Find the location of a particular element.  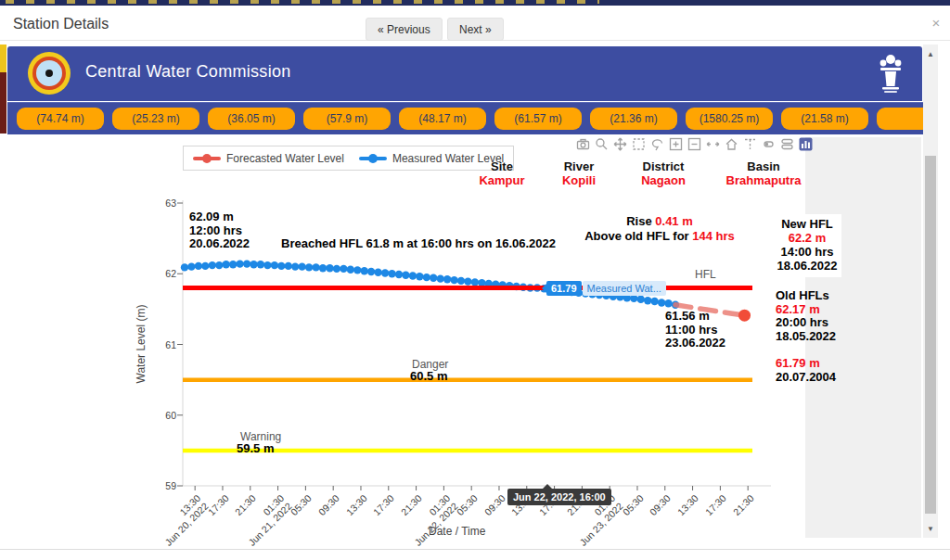

x-tick-label: 13:30Jun 20, 2022 is located at coordinates (183, 520).